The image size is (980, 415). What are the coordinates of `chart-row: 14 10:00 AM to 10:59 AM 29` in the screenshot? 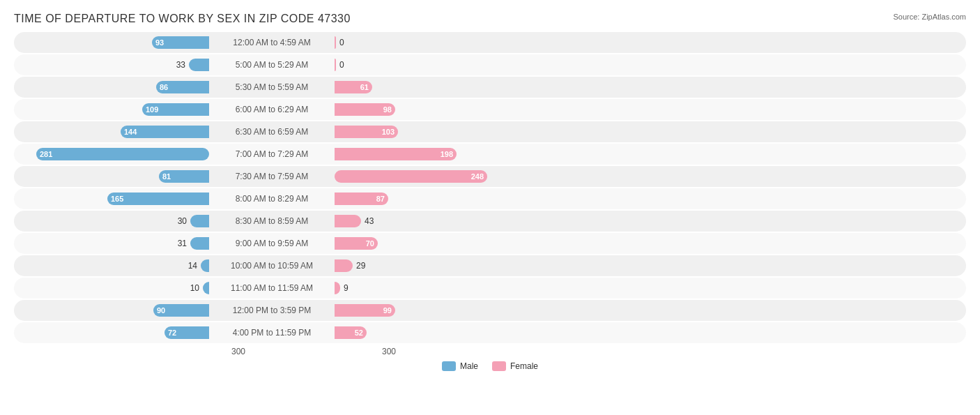 It's located at (490, 266).